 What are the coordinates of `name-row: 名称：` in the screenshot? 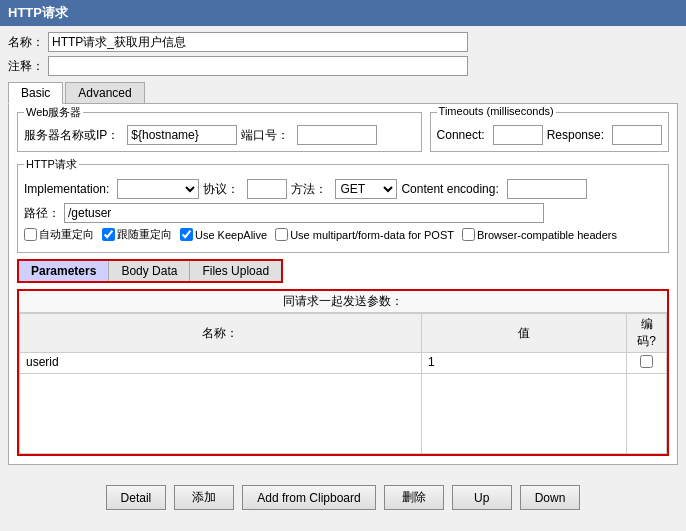 It's located at (343, 42).